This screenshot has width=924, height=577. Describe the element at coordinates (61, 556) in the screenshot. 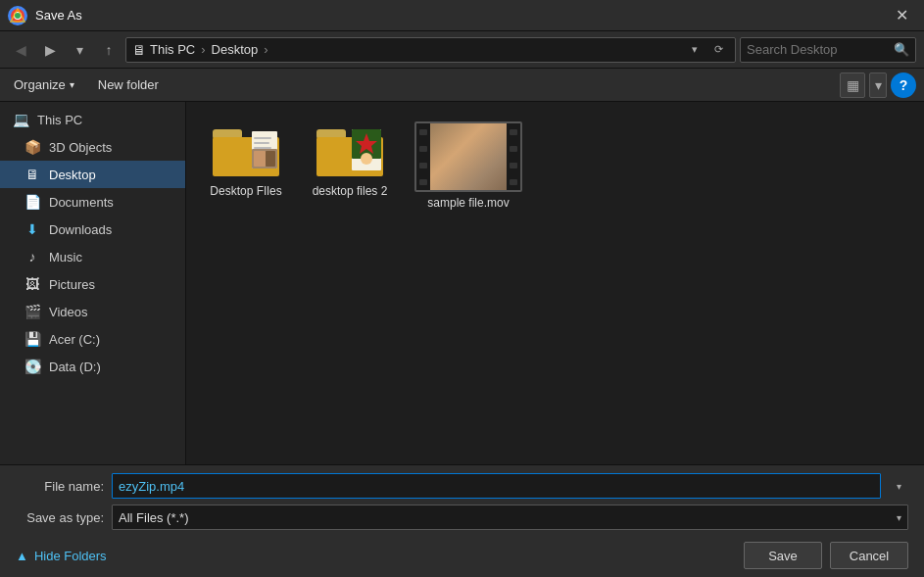

I see `hide-folders-button: ▲ Hide Folders` at that location.